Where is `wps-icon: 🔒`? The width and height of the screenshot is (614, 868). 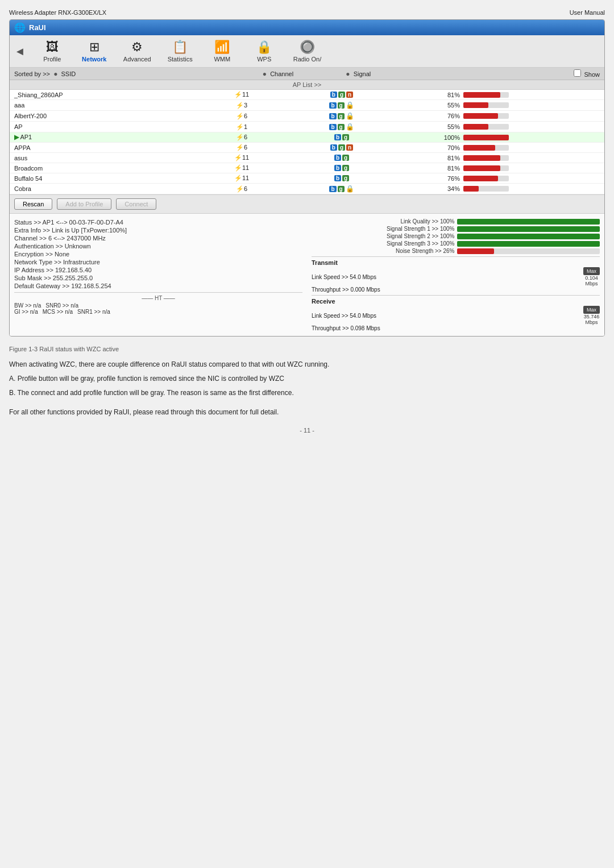
wps-icon: 🔒 is located at coordinates (264, 47).